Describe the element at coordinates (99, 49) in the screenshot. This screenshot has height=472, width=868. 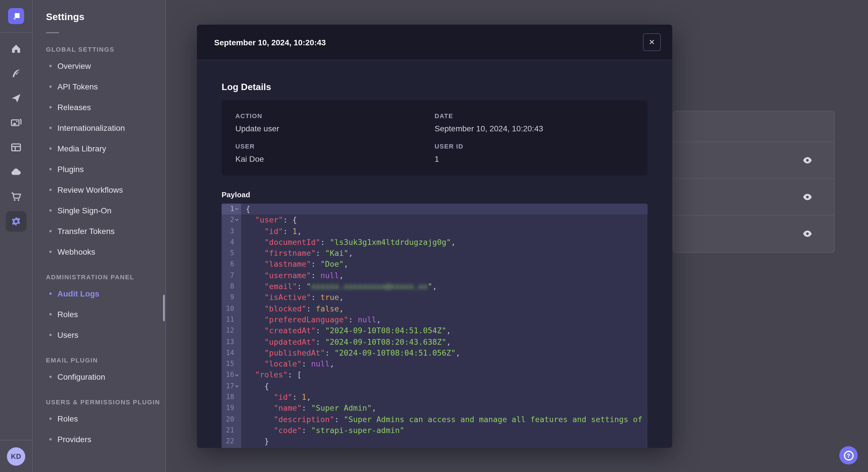
I see `nav-section-header: GLOBAL SETTINGS` at that location.